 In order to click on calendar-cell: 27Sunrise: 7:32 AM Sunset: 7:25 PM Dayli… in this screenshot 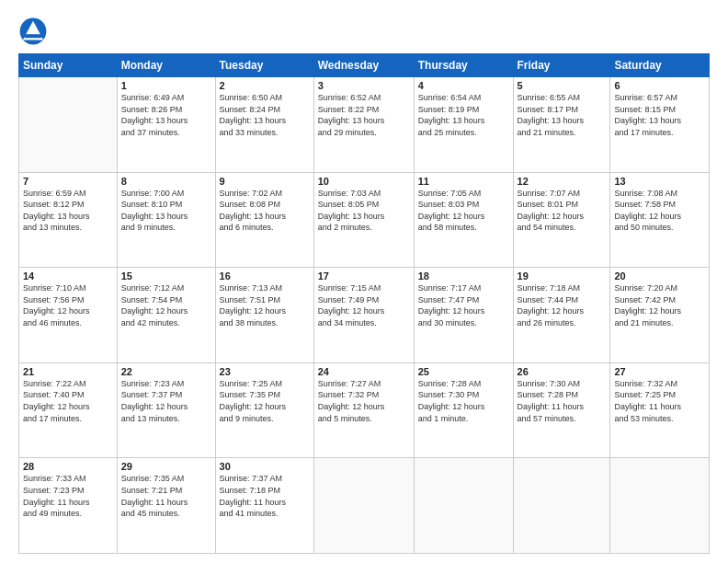, I will do `click(660, 410)`.